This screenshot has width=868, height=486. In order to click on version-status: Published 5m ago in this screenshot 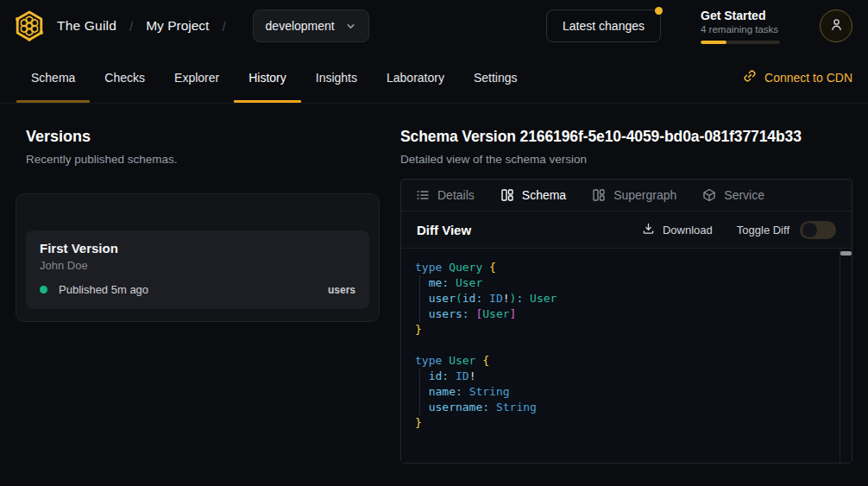, I will do `click(104, 290)`.